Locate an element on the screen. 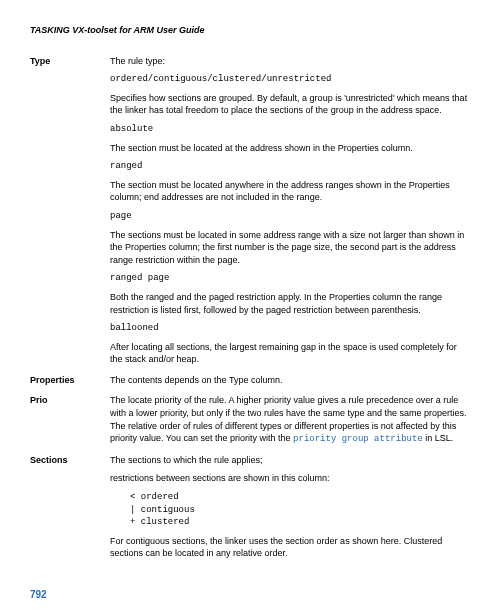  type-code-6: ballooned is located at coordinates (290, 328).